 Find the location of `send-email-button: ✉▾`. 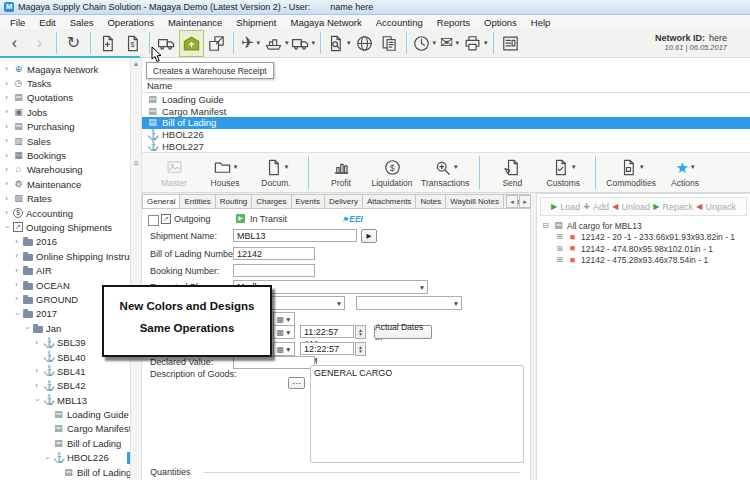

send-email-button: ✉▾ is located at coordinates (450, 44).